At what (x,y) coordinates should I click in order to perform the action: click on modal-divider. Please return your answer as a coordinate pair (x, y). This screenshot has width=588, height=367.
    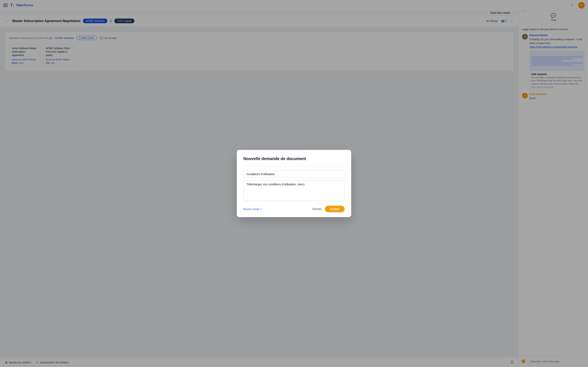
    Looking at the image, I should click on (294, 166).